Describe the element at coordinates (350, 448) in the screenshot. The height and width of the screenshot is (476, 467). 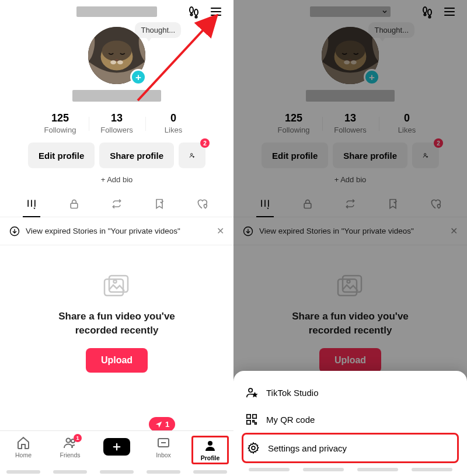
I see `sheet-item-settings: Settings and privacy` at that location.